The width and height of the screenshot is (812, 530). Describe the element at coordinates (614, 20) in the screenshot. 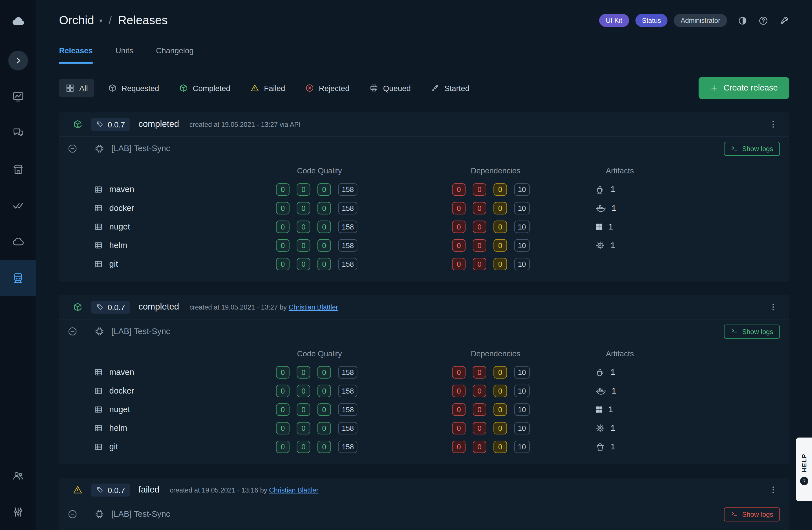

I see `ui-kit-badge: UI Kit` at that location.